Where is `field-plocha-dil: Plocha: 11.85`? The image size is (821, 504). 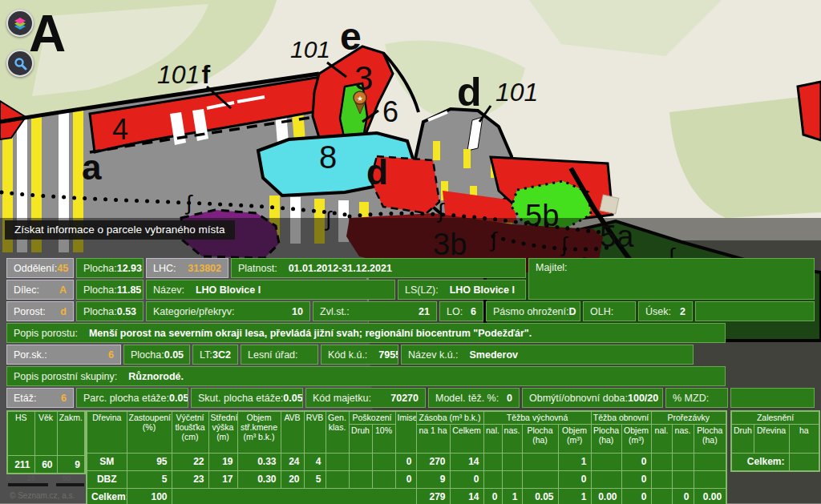
field-plocha-dil: Plocha: 11.85 is located at coordinates (110, 290).